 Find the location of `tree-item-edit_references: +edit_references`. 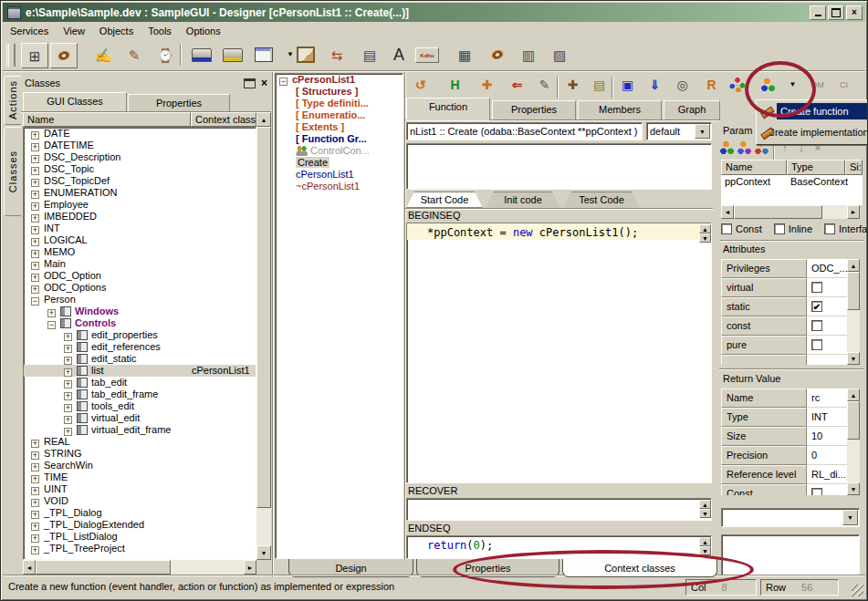

tree-item-edit_references: +edit_references is located at coordinates (140, 347).